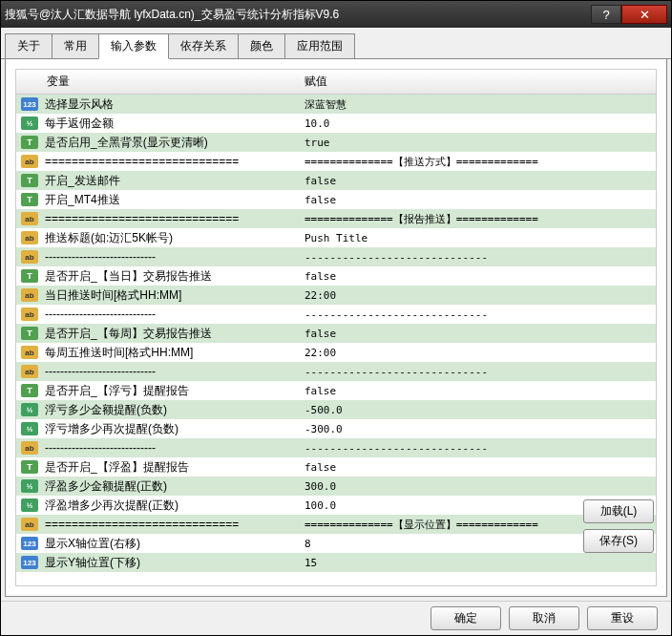 This screenshot has width=672, height=636. Describe the element at coordinates (29, 46) in the screenshot. I see `tab-0: 关于` at that location.